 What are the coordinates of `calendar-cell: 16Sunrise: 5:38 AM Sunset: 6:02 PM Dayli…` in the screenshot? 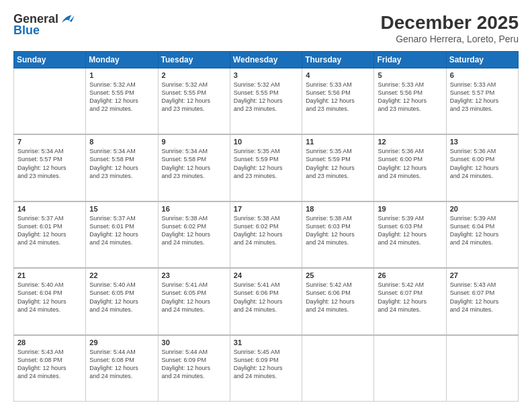 It's located at (193, 235).